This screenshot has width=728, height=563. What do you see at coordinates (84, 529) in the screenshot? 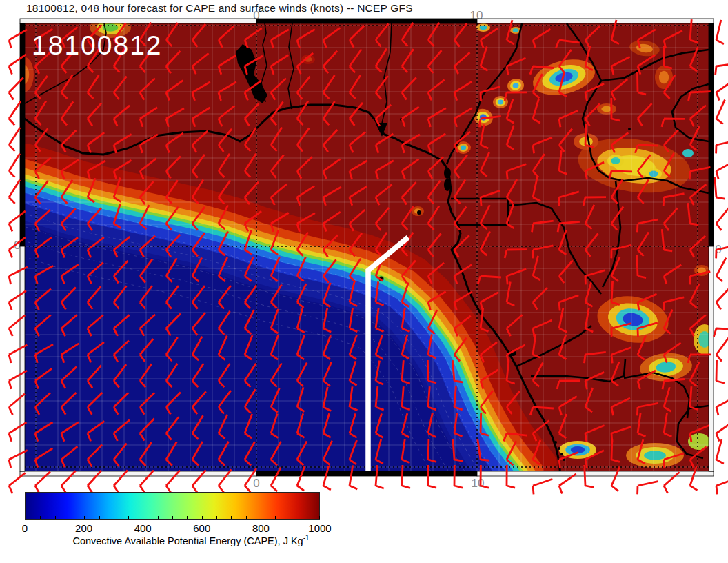
I see `colorbar-tick-label: 200` at bounding box center [84, 529].